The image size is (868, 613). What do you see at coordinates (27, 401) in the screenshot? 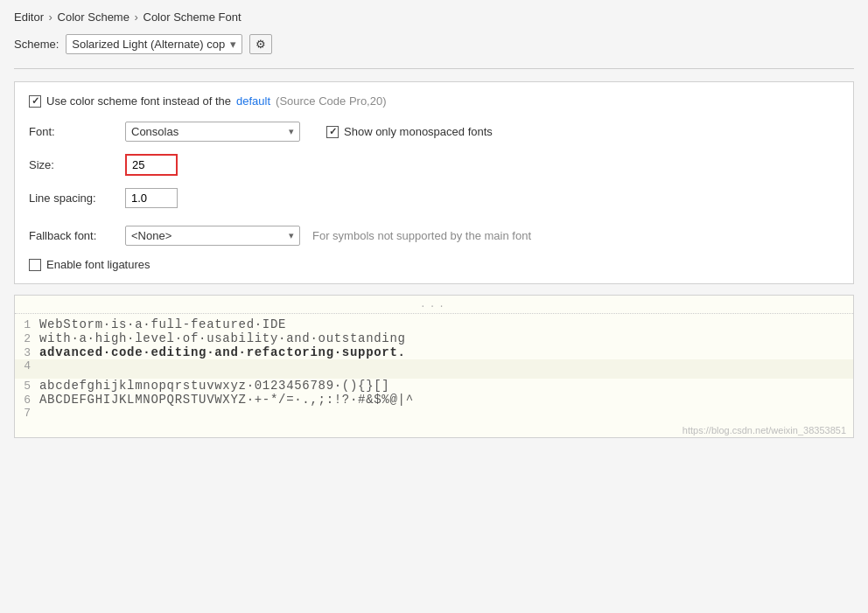
I see `line-number: 6` at bounding box center [27, 401].